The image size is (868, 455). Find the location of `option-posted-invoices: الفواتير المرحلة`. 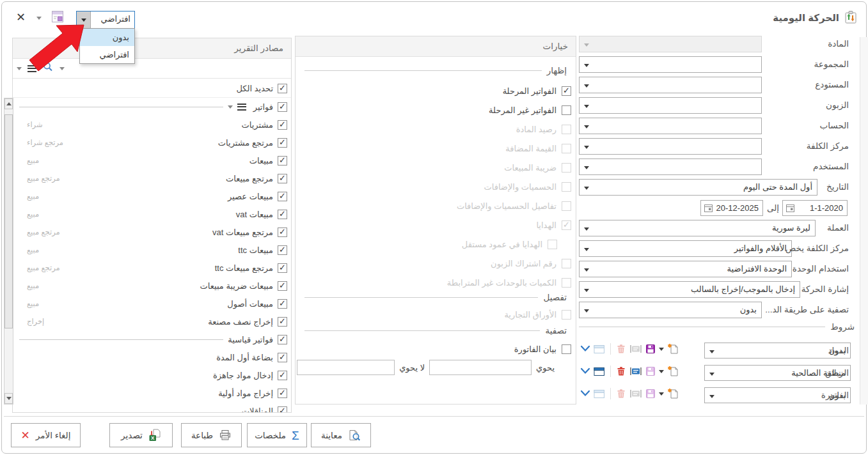

option-posted-invoices: الفواتير المرحلة is located at coordinates (436, 91).